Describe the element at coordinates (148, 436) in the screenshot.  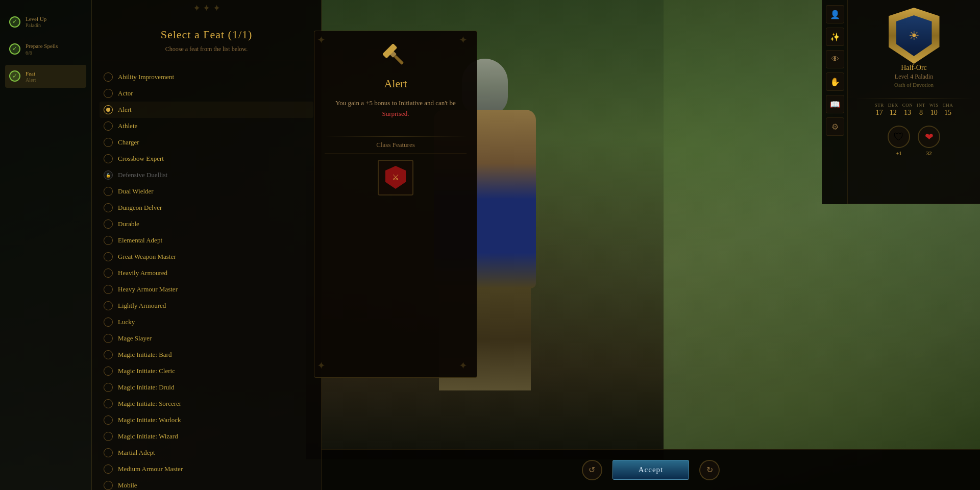
I see `feat-name-magic-initiate-wizard: Magic Initiate: Wizard` at that location.